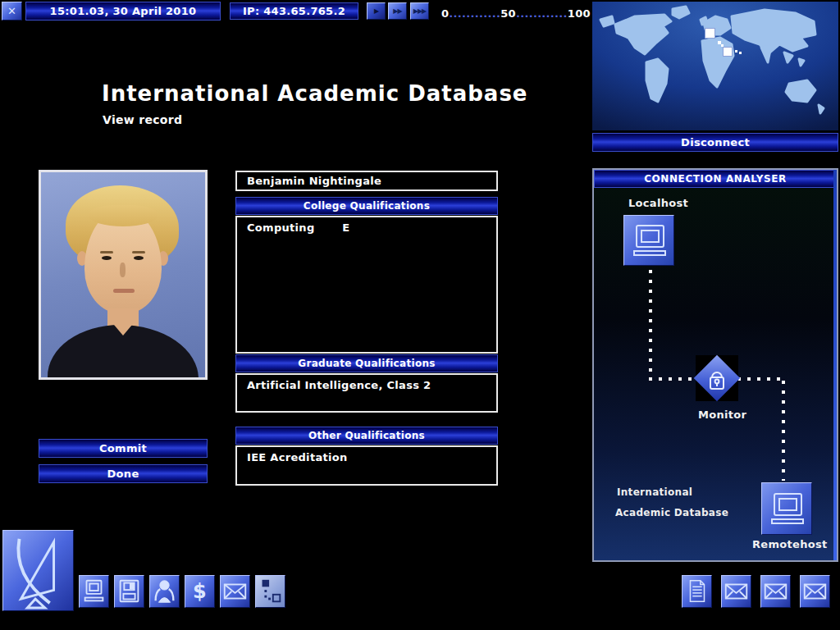 Image resolution: width=840 pixels, height=630 pixels. What do you see at coordinates (717, 378) in the screenshot?
I see `monitor-security-node` at bounding box center [717, 378].